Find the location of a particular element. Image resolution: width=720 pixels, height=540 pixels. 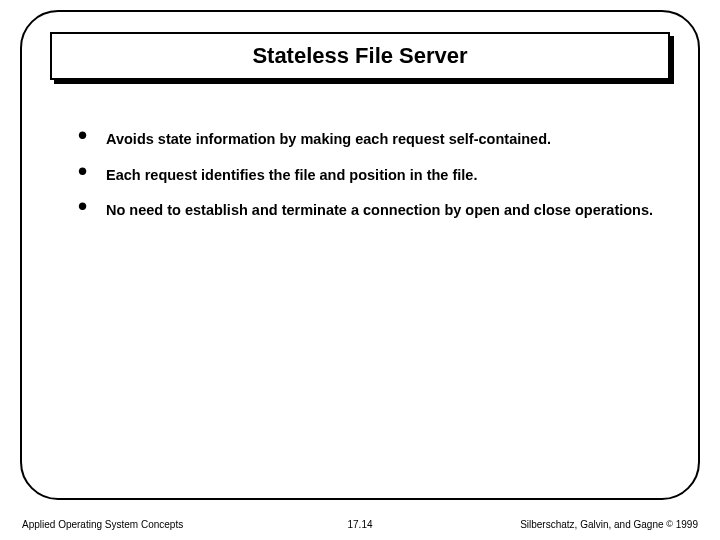

footer-right-prefix: Silberschatz, Galvin, and Gagne is located at coordinates (593, 524).